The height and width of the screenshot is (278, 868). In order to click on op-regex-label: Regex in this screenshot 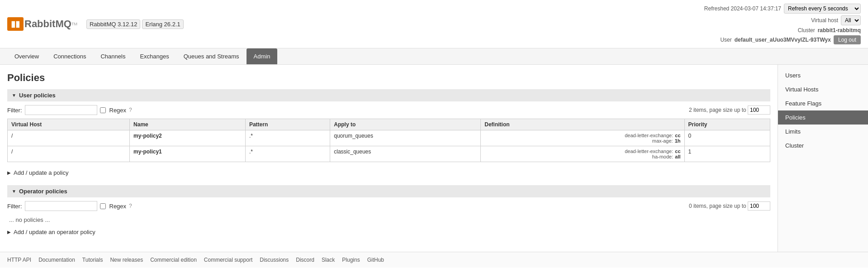, I will do `click(118, 206)`.